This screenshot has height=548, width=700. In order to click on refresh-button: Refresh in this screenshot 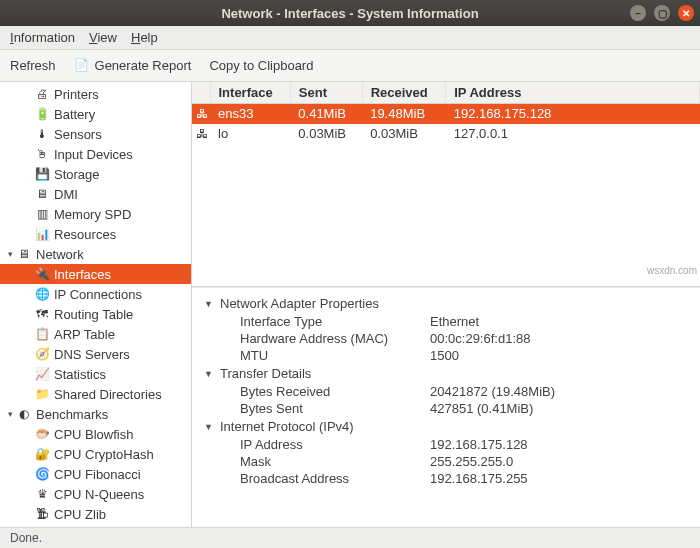, I will do `click(33, 66)`.